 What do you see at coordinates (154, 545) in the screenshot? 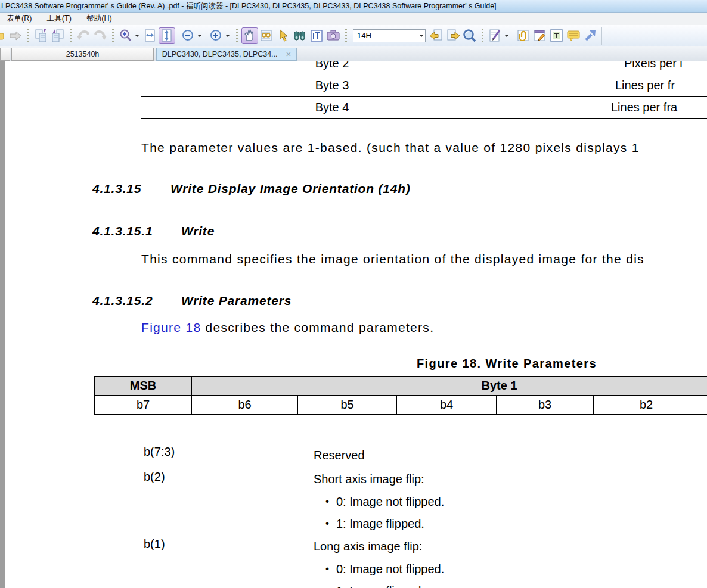
I see `bit-label: b(1)` at bounding box center [154, 545].